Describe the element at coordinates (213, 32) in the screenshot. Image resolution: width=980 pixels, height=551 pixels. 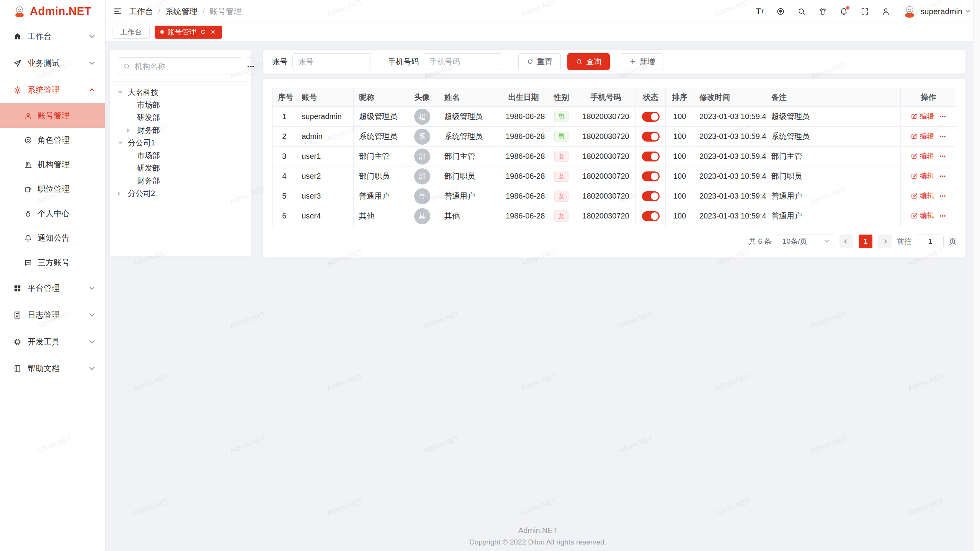
I see `close-icon` at that location.